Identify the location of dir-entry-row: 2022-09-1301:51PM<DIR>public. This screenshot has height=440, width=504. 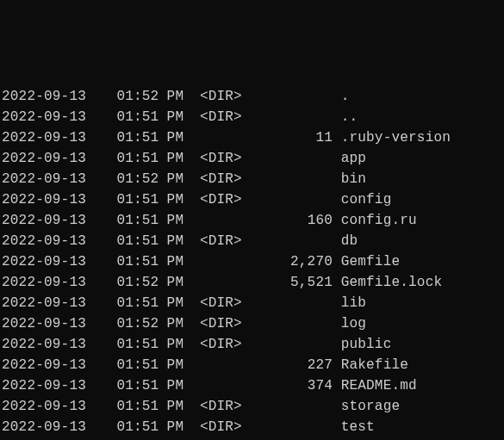
(252, 344).